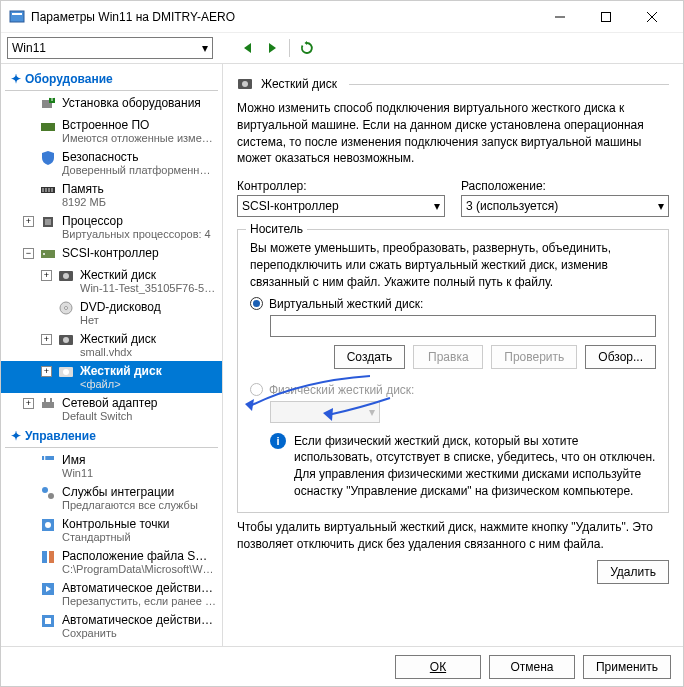 The width and height of the screenshot is (684, 687). Describe the element at coordinates (48, 126) in the screenshot. I see `firmware-icon` at that location.